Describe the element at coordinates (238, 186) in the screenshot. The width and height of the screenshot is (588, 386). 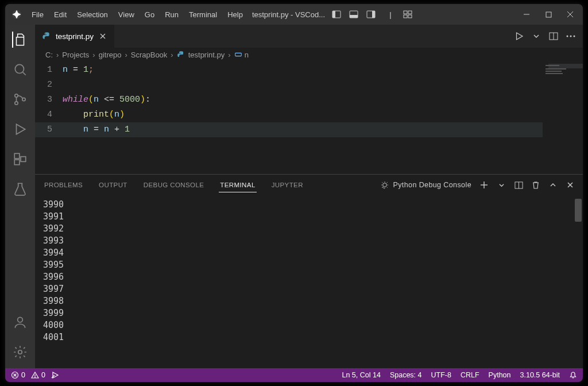
I see `panel-tab-terminal: TERMINAL` at that location.